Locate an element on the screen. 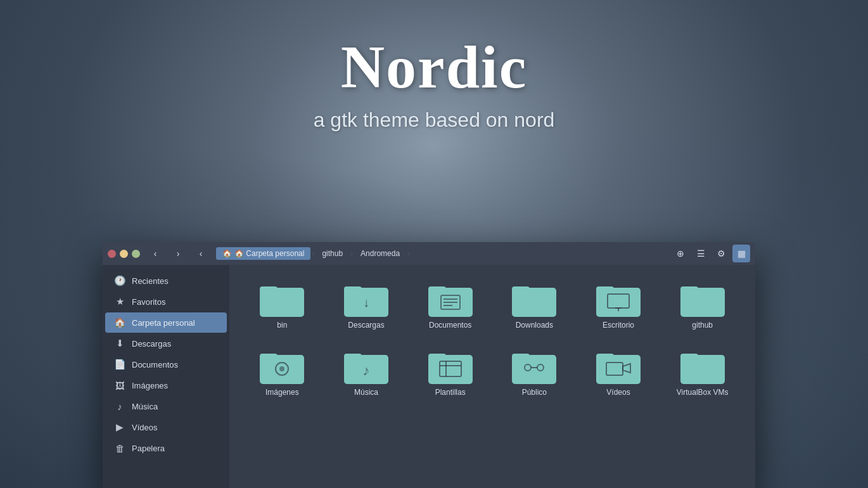 Image resolution: width=868 pixels, height=488 pixels. breadcrumb: 🏠 🏠 Carpeta personal › github › Andromed… is located at coordinates (442, 254).